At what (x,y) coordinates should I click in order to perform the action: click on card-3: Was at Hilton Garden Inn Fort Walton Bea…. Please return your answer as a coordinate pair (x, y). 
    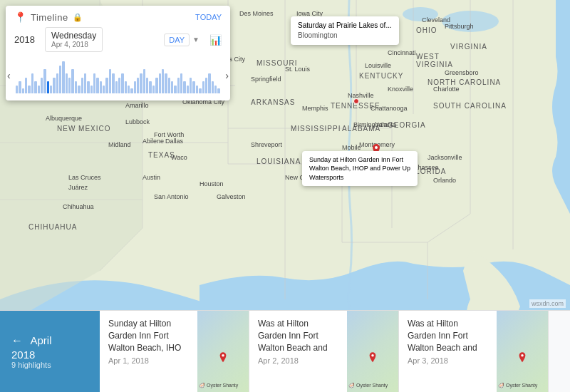
    Looking at the image, I should click on (474, 351).